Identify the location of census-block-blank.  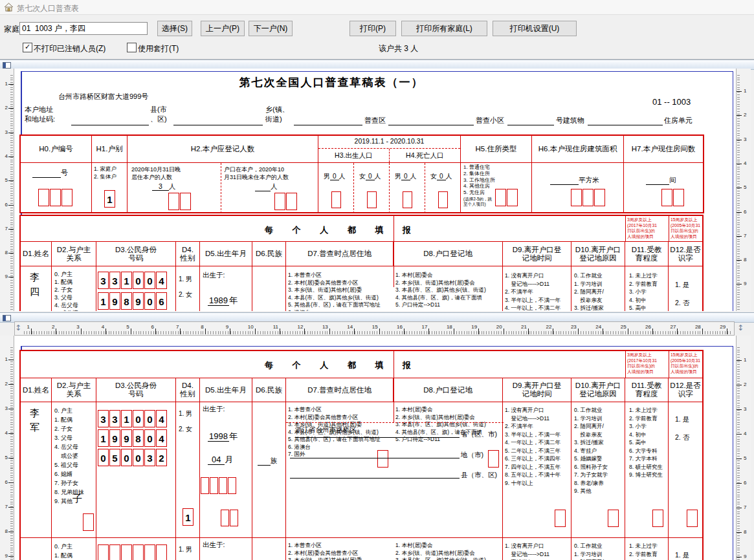
(531, 125).